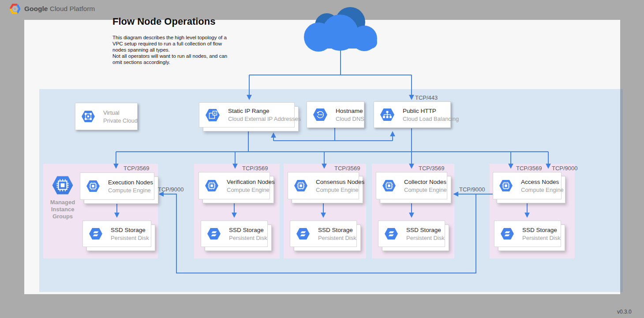 The image size is (644, 318). What do you see at coordinates (131, 191) in the screenshot?
I see `execution-nodes-subtitle: Compute Engine` at bounding box center [131, 191].